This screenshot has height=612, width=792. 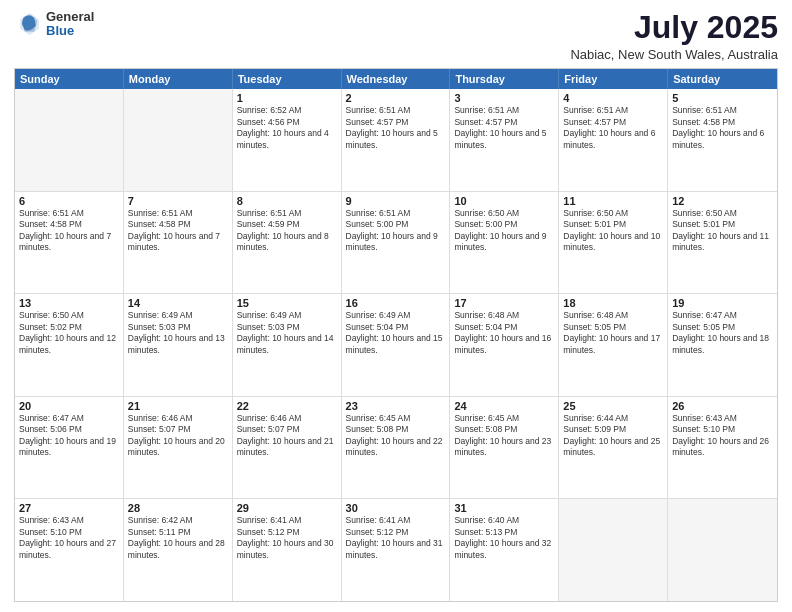 I want to click on calendar-cell: 30Sunrise: 6:41 AM Sunset: 5:12 PM Dayli…, so click(x=396, y=550).